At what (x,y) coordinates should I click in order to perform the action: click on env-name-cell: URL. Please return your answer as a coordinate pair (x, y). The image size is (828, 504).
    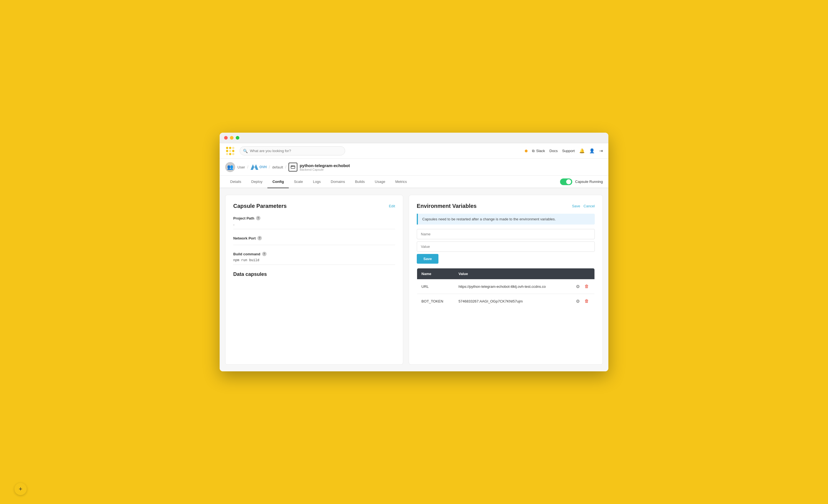
    Looking at the image, I should click on (436, 287).